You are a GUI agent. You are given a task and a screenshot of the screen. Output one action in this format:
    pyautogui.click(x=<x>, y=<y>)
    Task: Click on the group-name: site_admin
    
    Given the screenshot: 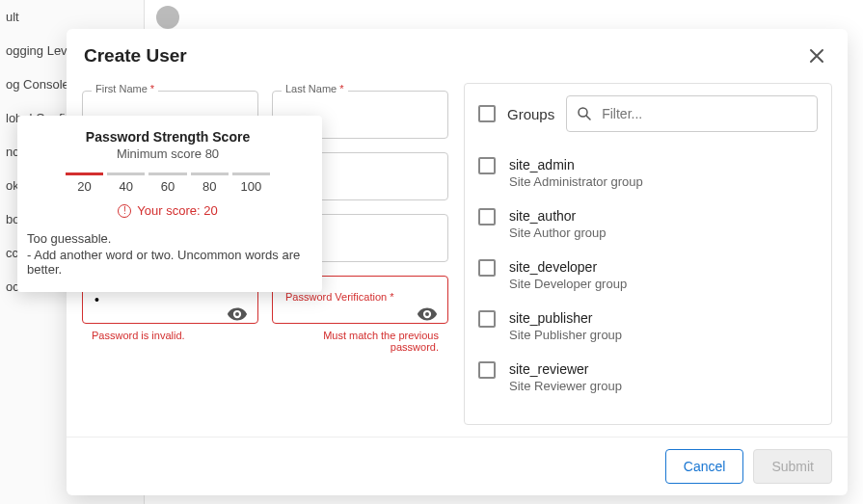 What is the action you would take?
    pyautogui.click(x=577, y=165)
    